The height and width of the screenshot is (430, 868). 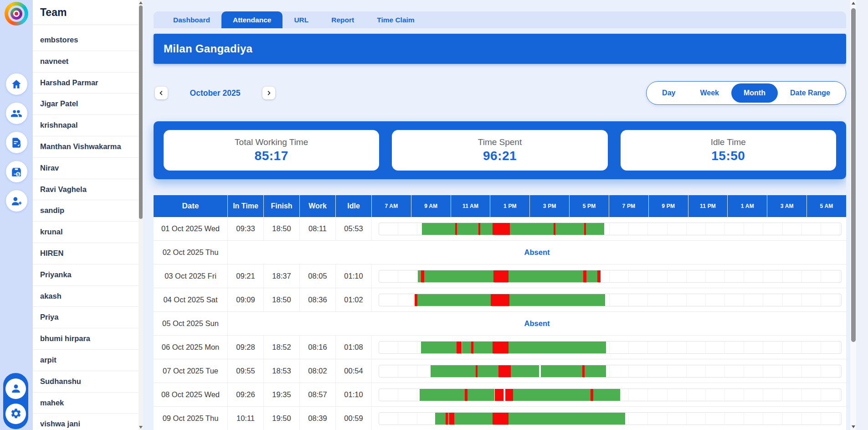 What do you see at coordinates (190, 206) in the screenshot?
I see `column-header-date: Date` at bounding box center [190, 206].